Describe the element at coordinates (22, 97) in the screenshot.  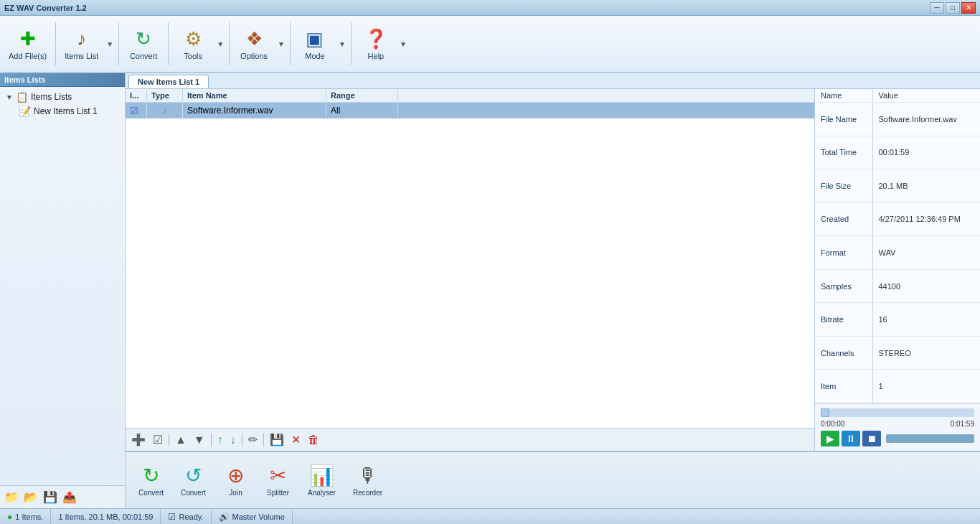
I see `items-list-tree-icon: 📋` at that location.